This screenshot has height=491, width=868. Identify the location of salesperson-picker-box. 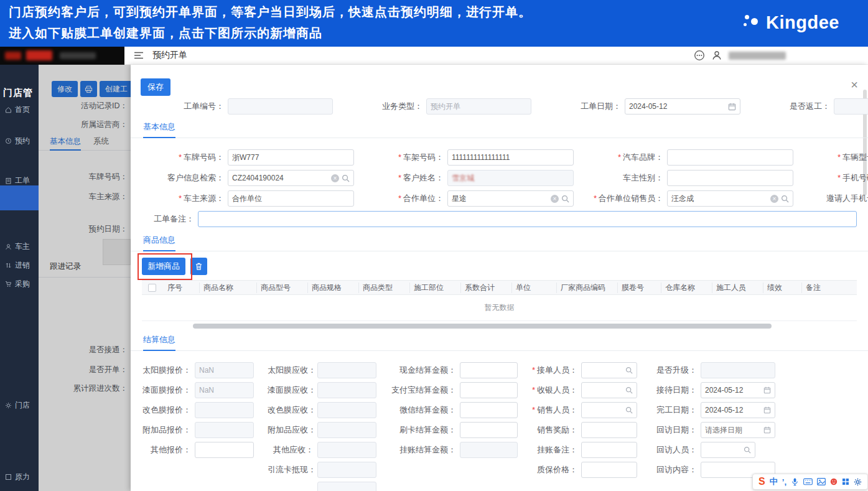
(609, 410).